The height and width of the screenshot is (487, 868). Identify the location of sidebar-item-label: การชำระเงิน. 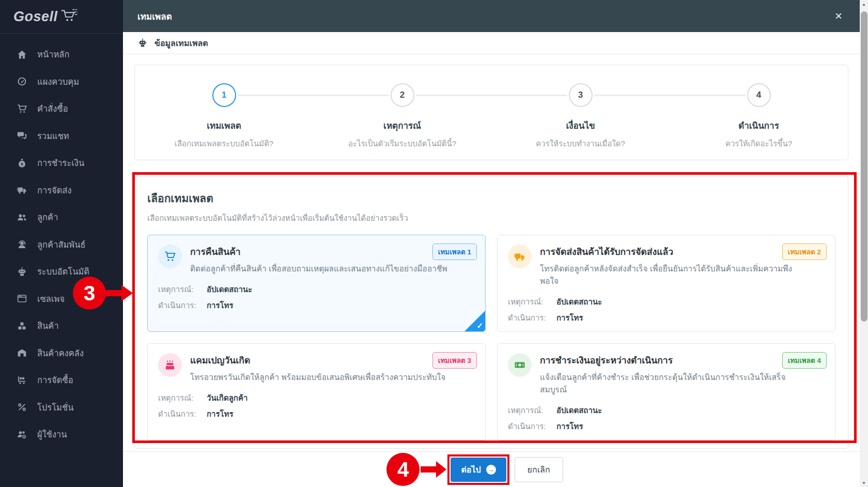
(61, 163).